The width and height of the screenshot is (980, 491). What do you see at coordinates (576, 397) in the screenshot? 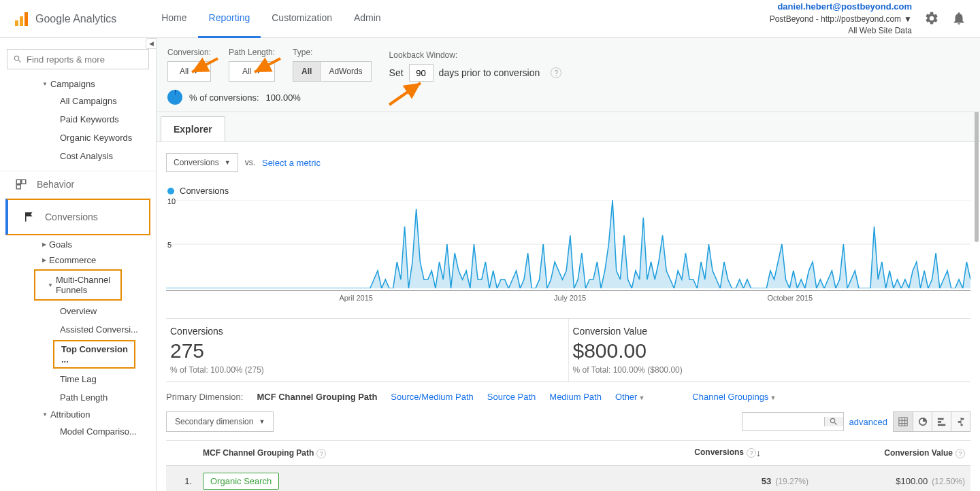
I see `dim-medium-path: Medium Path` at bounding box center [576, 397].